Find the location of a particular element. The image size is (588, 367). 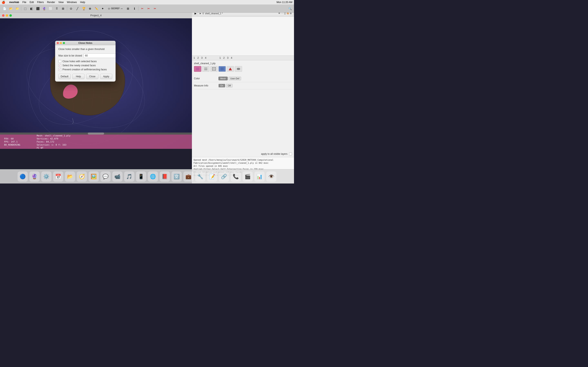

check-mark-3: ✓ is located at coordinates (60, 69).